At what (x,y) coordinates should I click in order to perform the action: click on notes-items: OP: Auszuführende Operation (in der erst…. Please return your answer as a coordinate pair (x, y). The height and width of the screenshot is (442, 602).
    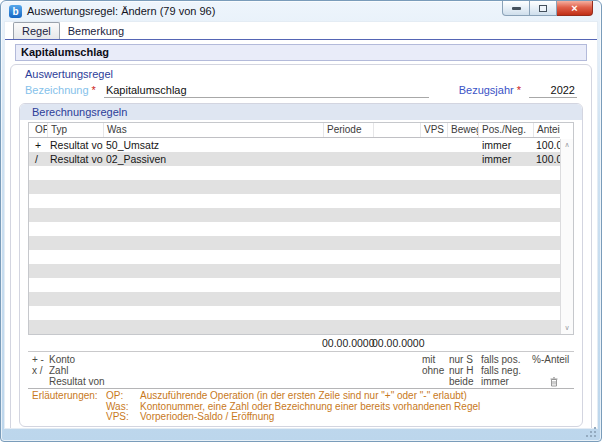
    Looking at the image, I should click on (340, 407).